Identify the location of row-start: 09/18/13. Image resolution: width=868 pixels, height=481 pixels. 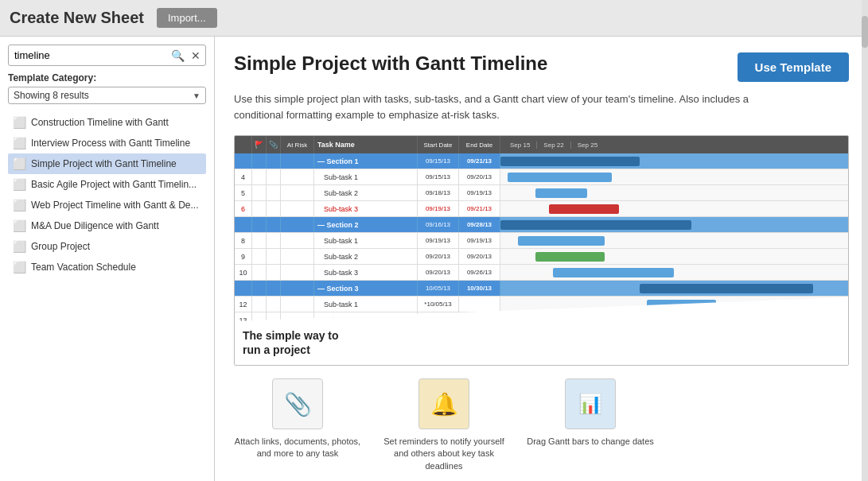
(438, 192).